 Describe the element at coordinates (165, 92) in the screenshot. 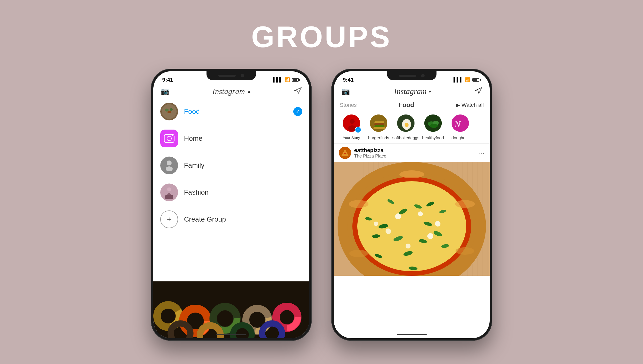

I see `camera-icon-left: 📷` at that location.